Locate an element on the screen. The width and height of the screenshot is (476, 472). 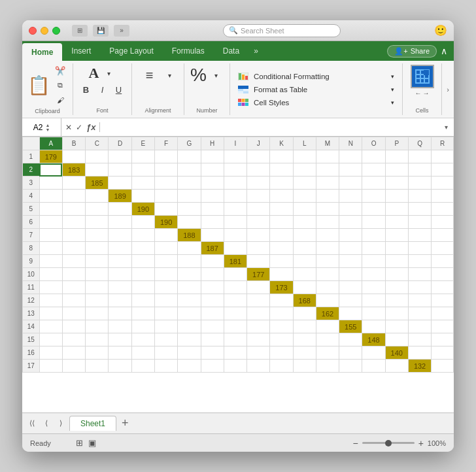
cell-F14 is located at coordinates (166, 327).